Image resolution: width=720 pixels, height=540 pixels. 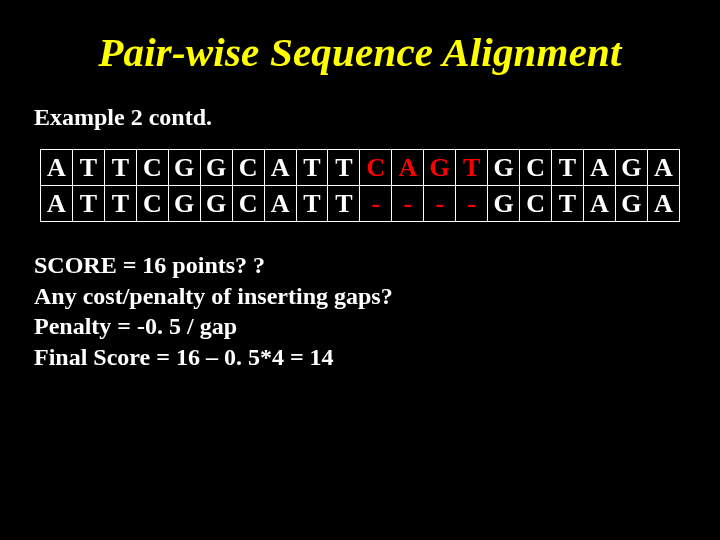 What do you see at coordinates (360, 204) in the screenshot?
I see `alignment-row: ATTCGGCATT----GCTAGA` at bounding box center [360, 204].